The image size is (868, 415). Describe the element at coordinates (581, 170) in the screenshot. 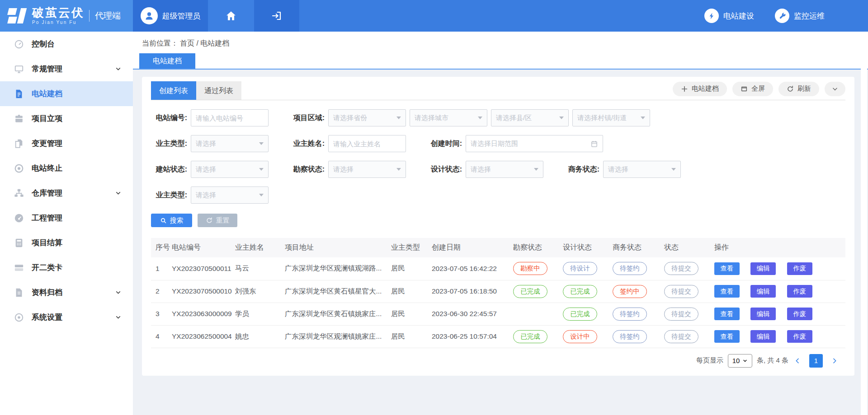

I see `field-label: 商务状态:` at that location.